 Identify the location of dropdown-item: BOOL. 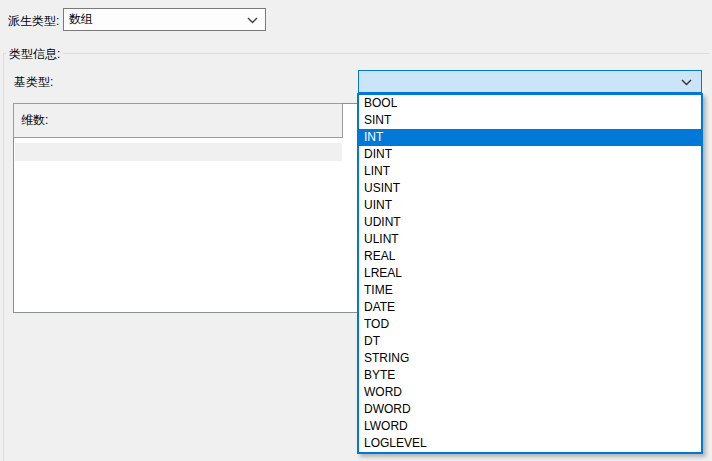
(530, 104).